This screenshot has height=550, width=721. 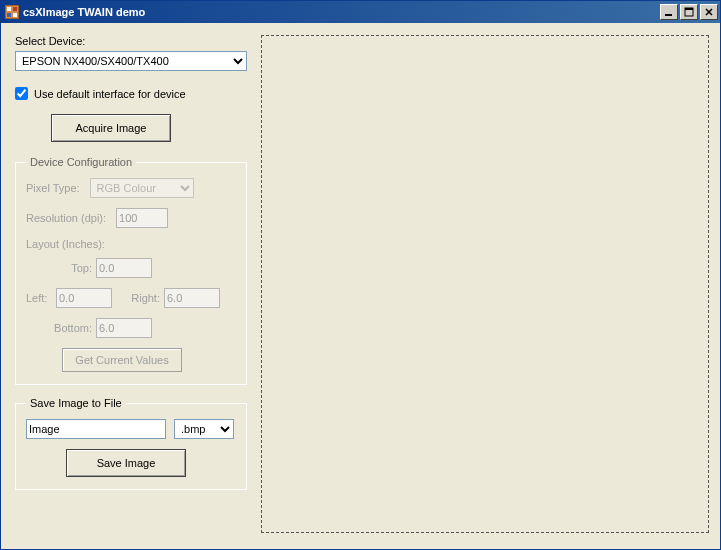 I want to click on default-interface-label: Use default interface for device, so click(x=110, y=94).